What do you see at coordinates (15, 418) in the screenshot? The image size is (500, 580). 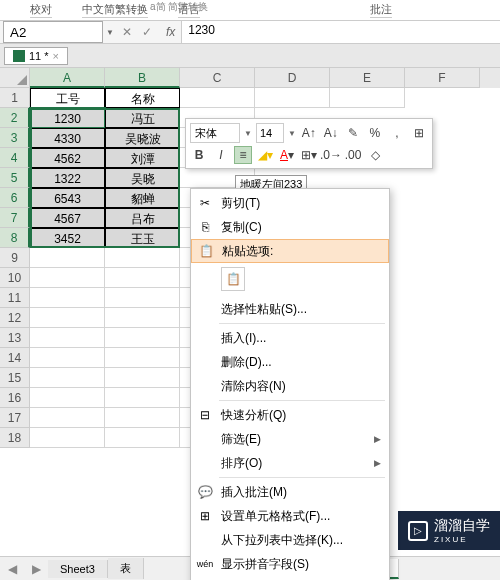 I see `row-header-17: 17` at bounding box center [15, 418].